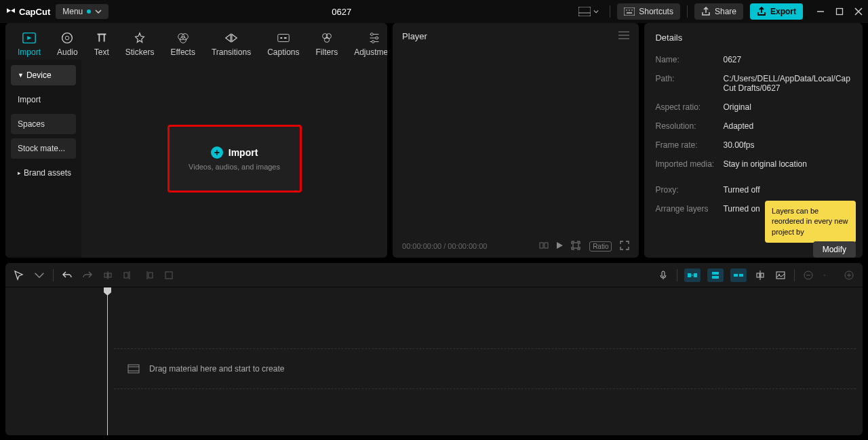  Describe the element at coordinates (67, 38) in the screenshot. I see `audio-icon` at that location.